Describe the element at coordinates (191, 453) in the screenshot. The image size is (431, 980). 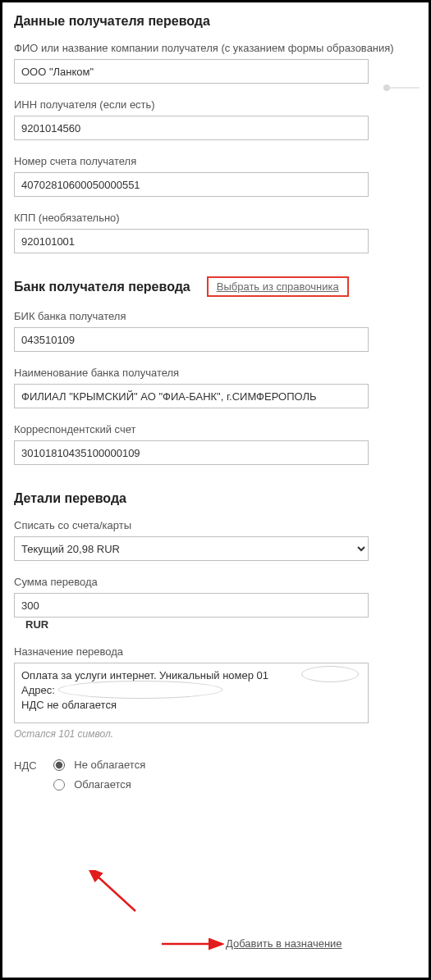
I see `bank-corr-input` at that location.